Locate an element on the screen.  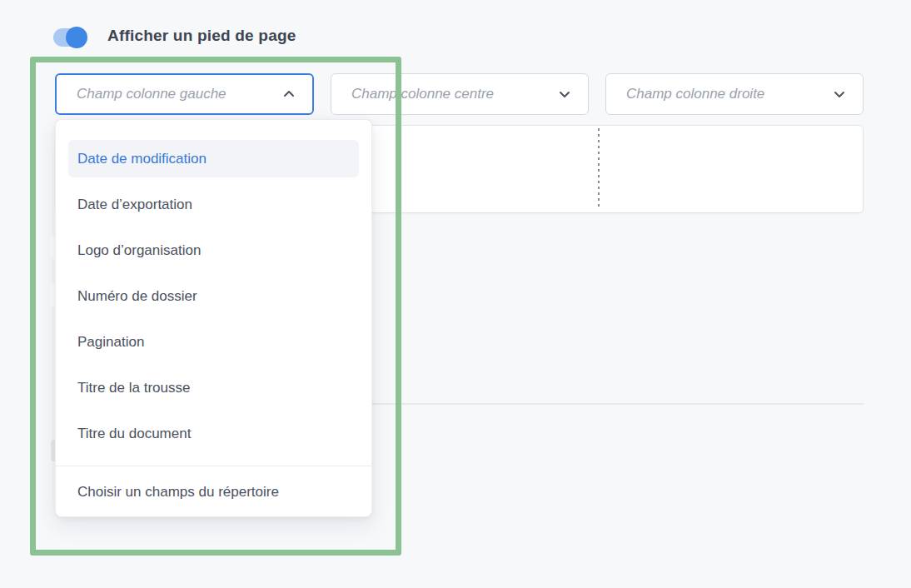
select-left-column-field: Champ colonne gauche is located at coordinates (185, 94).